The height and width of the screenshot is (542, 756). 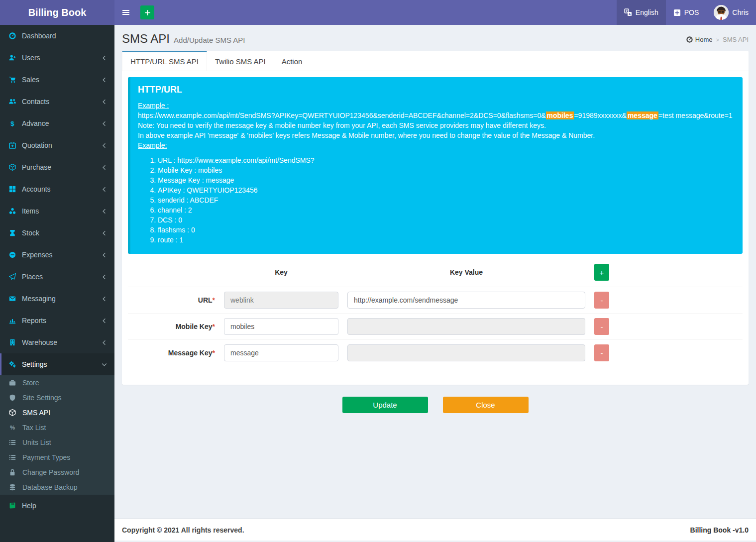 I want to click on avatar, so click(x=721, y=12).